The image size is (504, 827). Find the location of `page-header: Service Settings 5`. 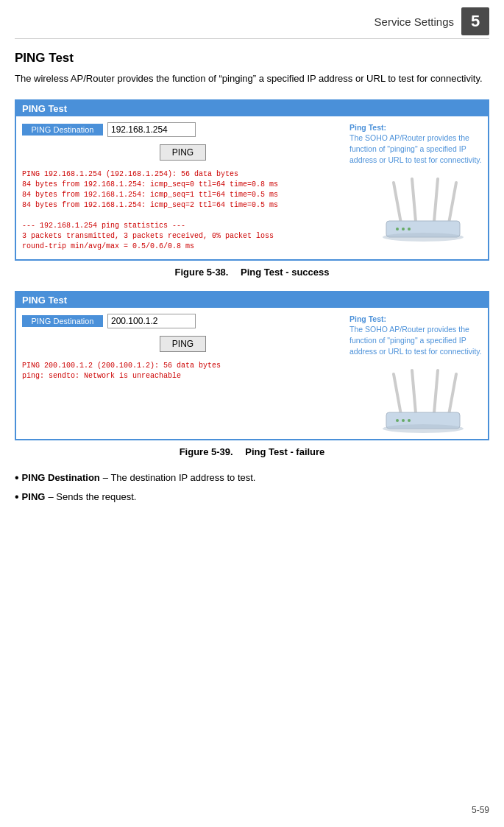

page-header: Service Settings 5 is located at coordinates (252, 24).